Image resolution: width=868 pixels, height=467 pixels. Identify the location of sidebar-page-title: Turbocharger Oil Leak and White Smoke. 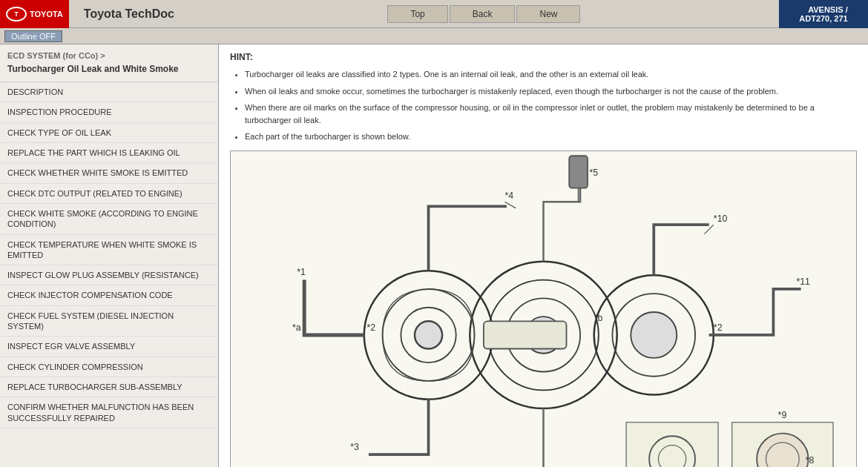
(109, 70).